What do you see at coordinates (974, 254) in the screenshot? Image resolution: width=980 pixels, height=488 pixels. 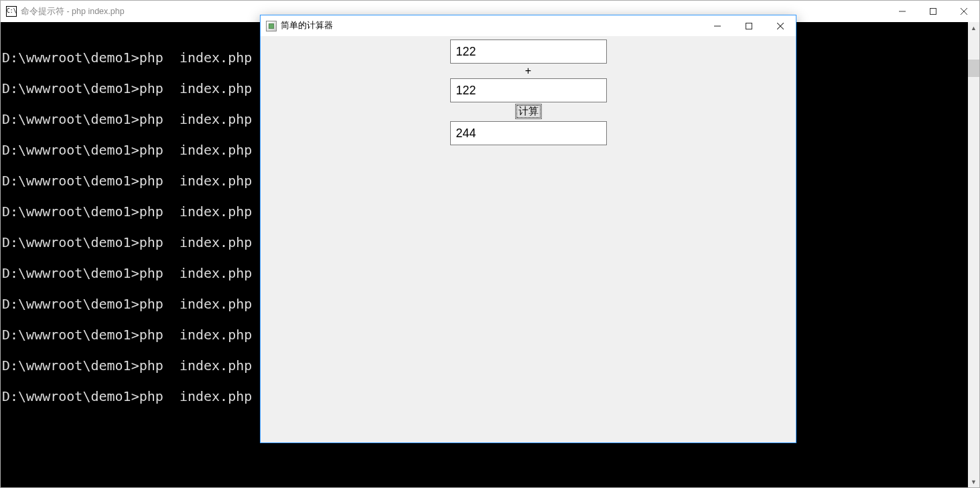 I see `cmd-scrollbar: ▲ ▼` at bounding box center [974, 254].